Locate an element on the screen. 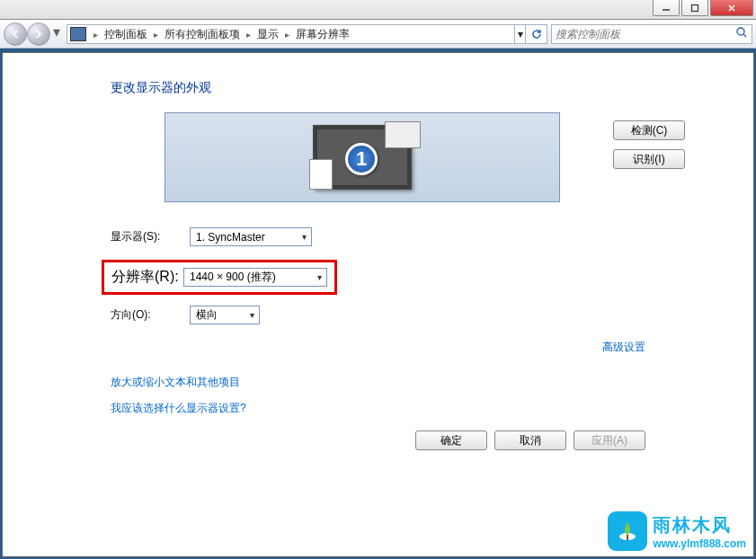 This screenshot has height=559, width=756. apply-button: 应用(A) is located at coordinates (609, 440).